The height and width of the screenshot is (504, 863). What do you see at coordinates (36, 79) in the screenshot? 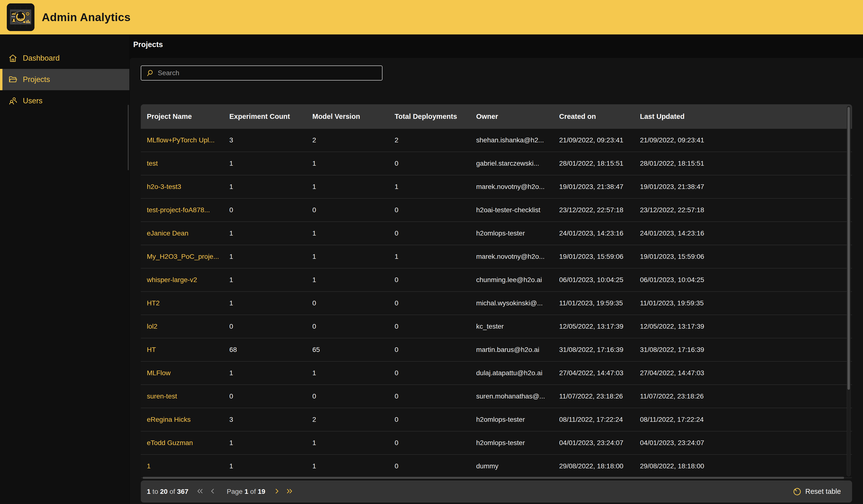
I see `sidebar-item-label: Projects` at bounding box center [36, 79].